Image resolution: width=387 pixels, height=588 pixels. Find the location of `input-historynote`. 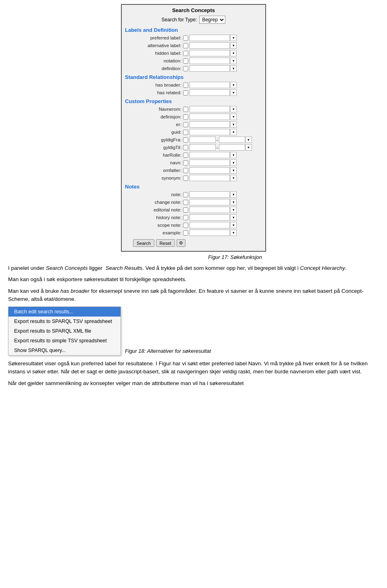

input-historynote is located at coordinates (210, 217).